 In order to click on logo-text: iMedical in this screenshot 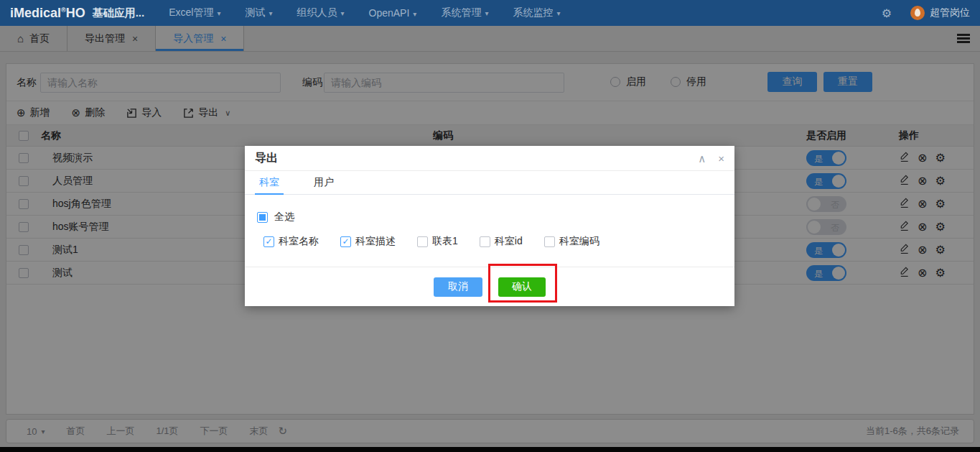, I will do `click(36, 13)`.